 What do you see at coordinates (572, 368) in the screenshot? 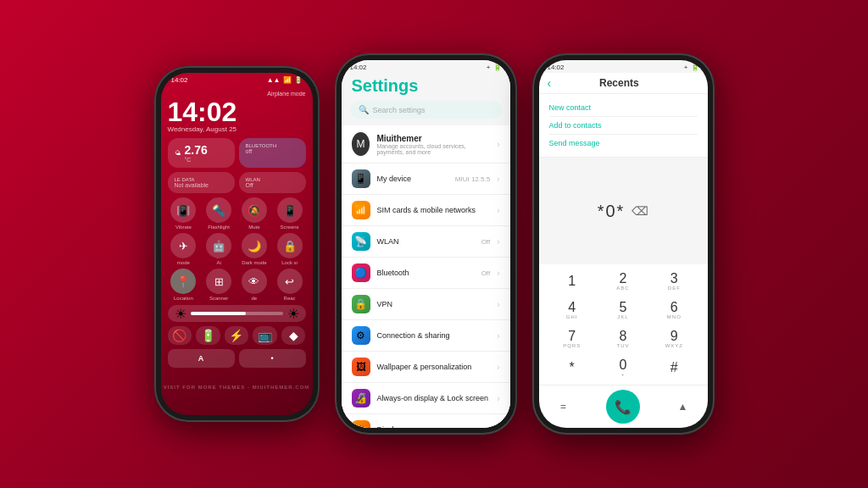
I see `dialer-key-star: *` at bounding box center [572, 368].